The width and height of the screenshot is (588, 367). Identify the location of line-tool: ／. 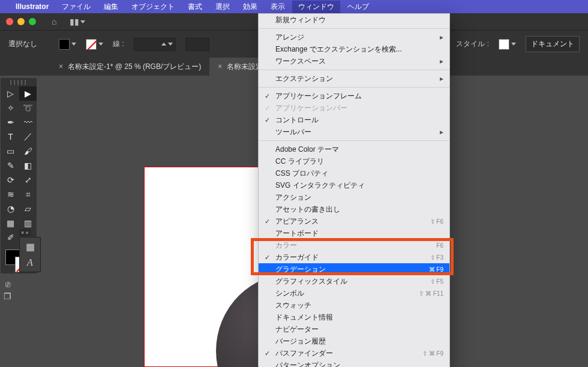
(28, 137).